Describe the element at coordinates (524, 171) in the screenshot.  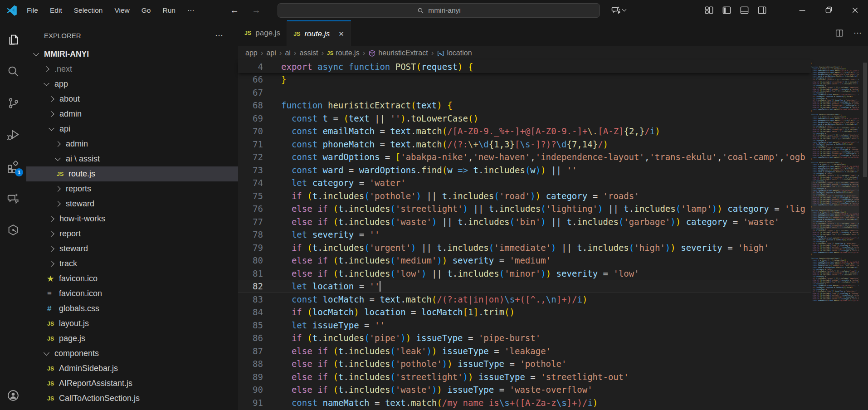
I see `code-line-73: 73 const ward = wardOptions.find(w => t.…` at that location.